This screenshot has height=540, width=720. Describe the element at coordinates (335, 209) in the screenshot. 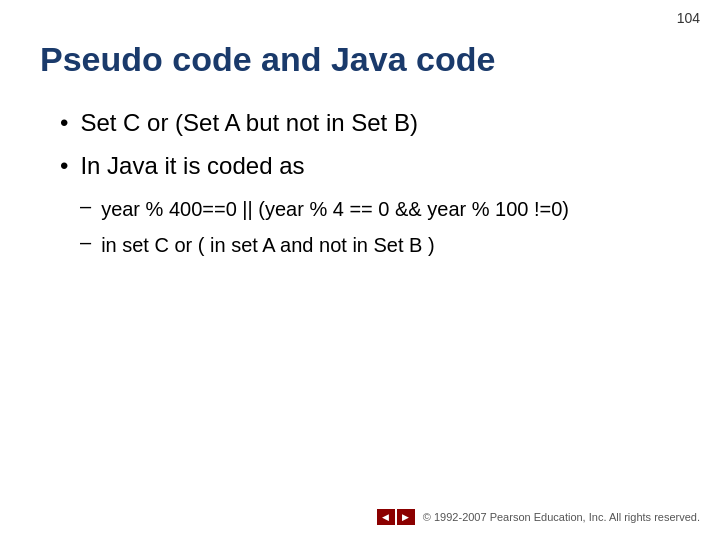

I see `sub-text: year % 400==0 || (year % 4 == 0 && year …` at that location.